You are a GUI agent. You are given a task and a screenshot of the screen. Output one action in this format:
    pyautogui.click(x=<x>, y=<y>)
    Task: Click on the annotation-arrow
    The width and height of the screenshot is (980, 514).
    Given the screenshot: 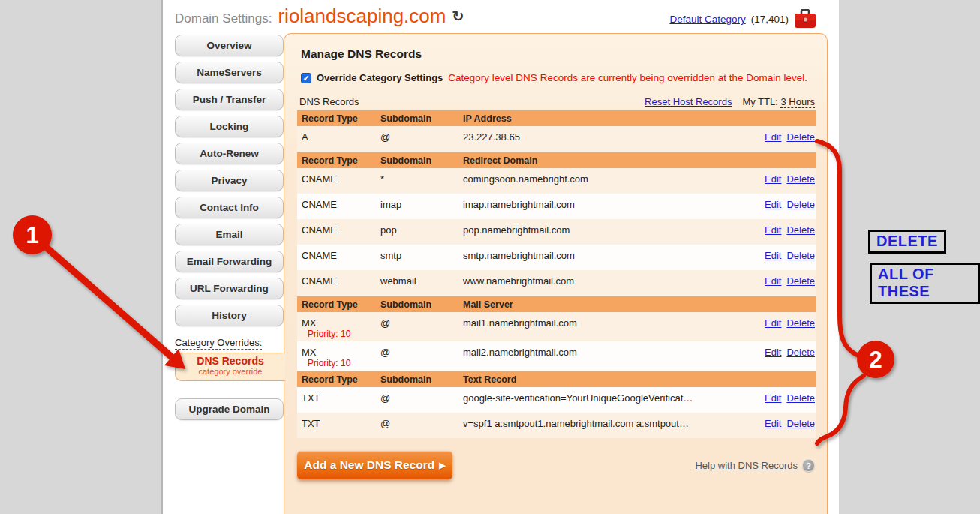 What is the action you would take?
    pyautogui.click(x=110, y=302)
    